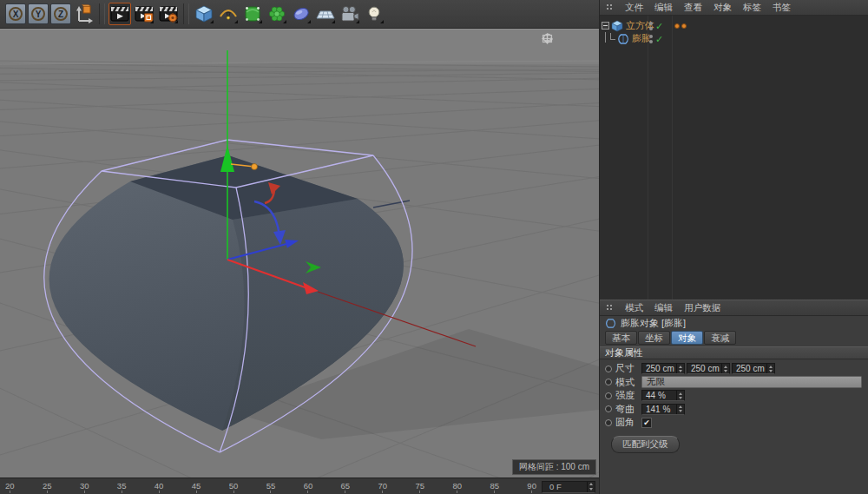  Describe the element at coordinates (457, 487) in the screenshot. I see `timeline-tick: 80` at that location.